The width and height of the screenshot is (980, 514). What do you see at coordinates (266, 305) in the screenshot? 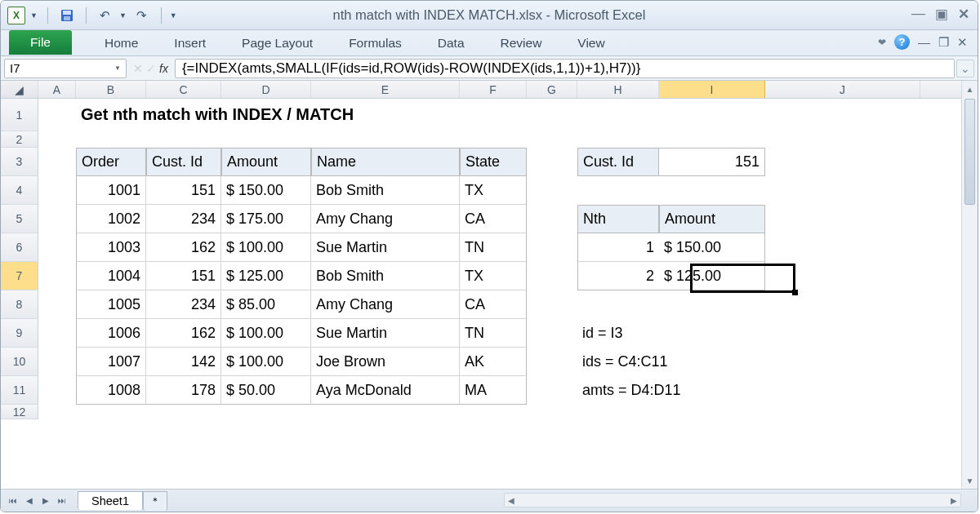
I see `table-cell: $ 85.00` at bounding box center [266, 305].